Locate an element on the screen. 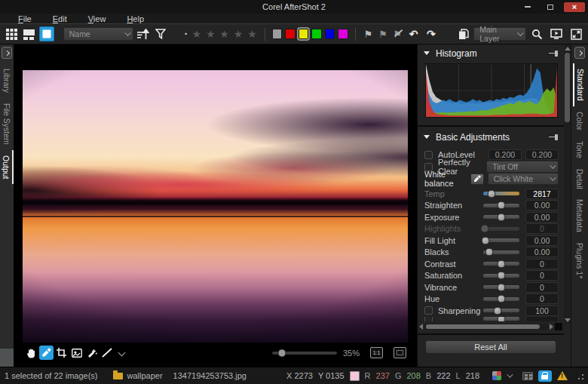 This screenshot has height=384, width=588. left-panel-expand-button is located at coordinates (7, 53).